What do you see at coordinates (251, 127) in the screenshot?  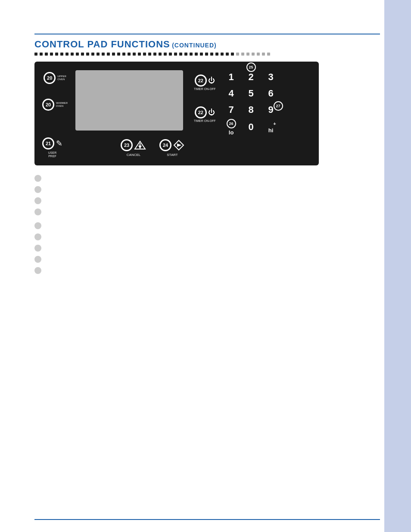 I see `key-0: 0` at bounding box center [251, 127].